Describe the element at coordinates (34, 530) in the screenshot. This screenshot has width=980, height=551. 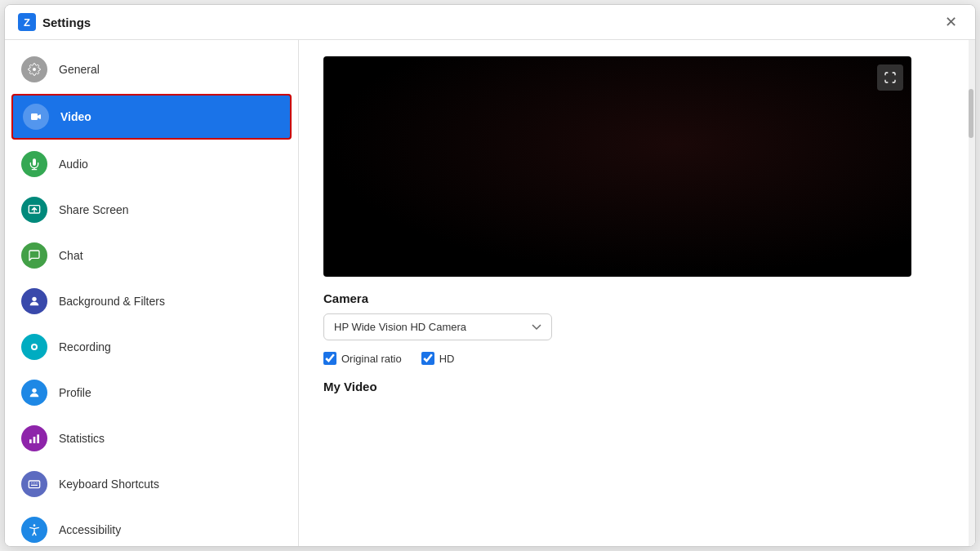
I see `accessibility-icon` at that location.